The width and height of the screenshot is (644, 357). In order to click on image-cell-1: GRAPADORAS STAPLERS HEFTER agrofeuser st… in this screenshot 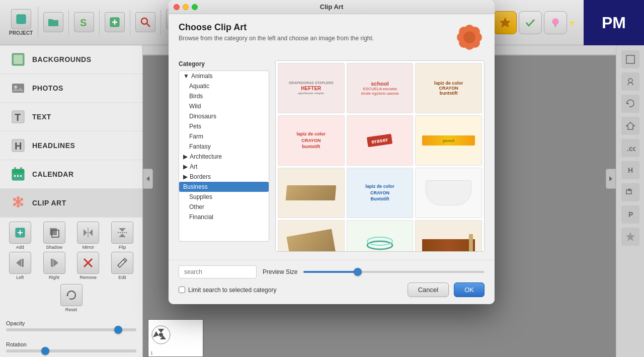, I will do `click(311, 88)`.